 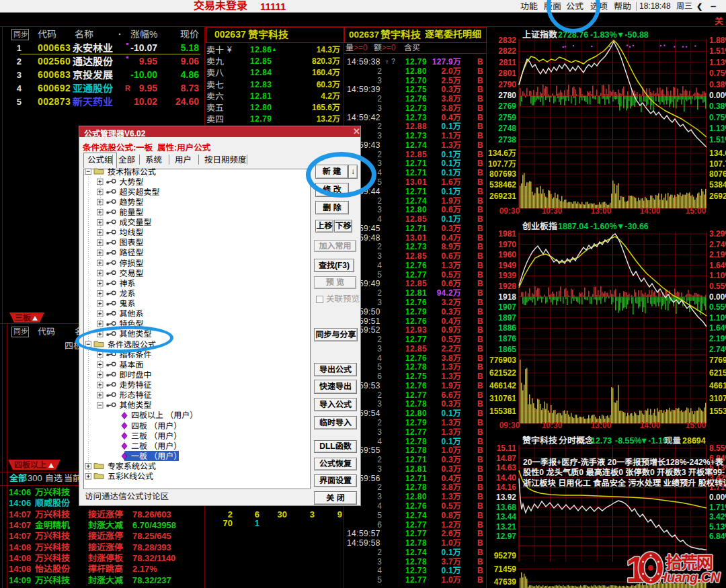 I want to click on svg-text: -1.60%, so click(x=604, y=226).